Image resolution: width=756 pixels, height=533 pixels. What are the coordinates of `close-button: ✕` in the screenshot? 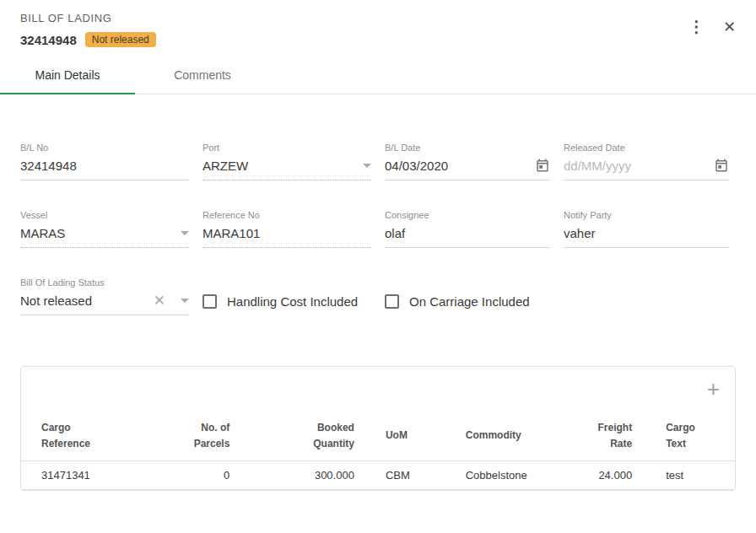 It's located at (729, 27).